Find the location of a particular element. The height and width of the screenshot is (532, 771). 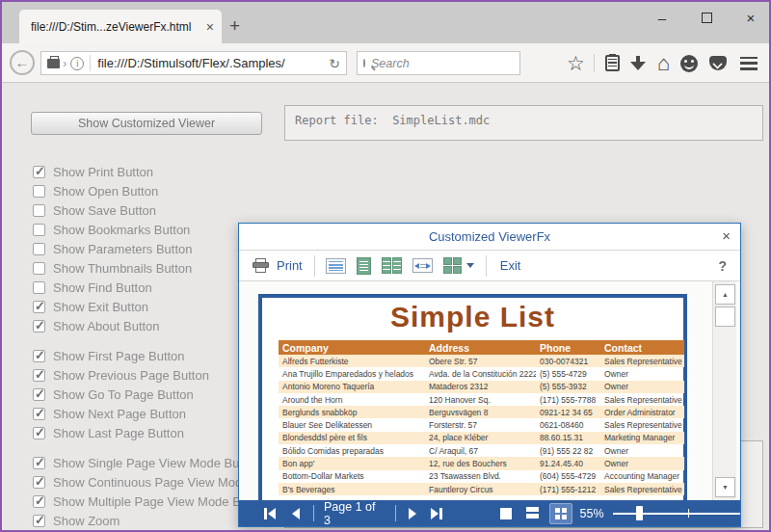

multiple-page-mode-icon is located at coordinates (561, 514).